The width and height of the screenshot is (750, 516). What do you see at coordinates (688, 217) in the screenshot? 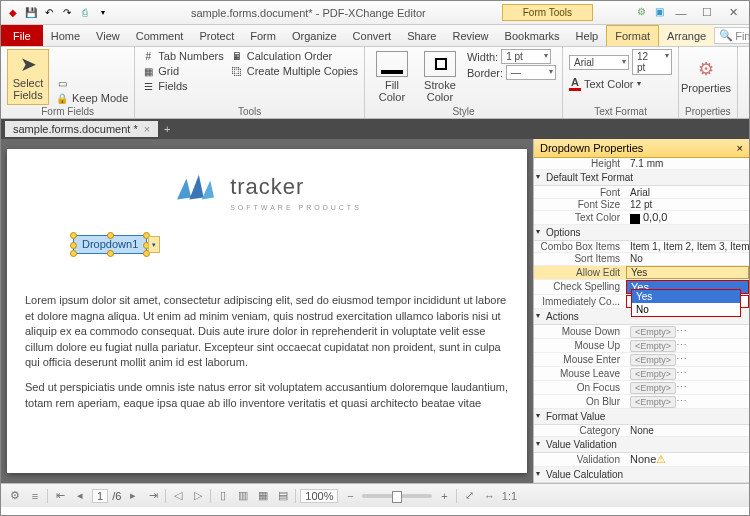
I see `prop-textcolor-value: 0,0,0` at bounding box center [688, 217].